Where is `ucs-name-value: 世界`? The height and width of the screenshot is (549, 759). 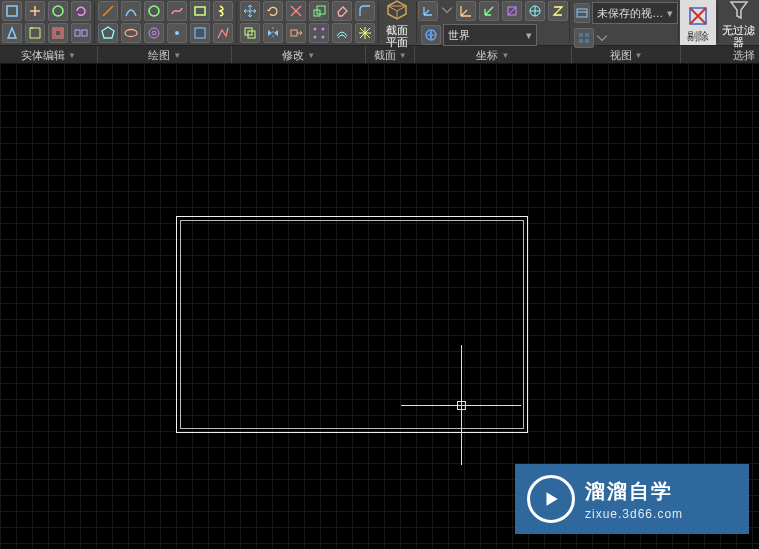
ucs-name-value: 世界 is located at coordinates (459, 36).